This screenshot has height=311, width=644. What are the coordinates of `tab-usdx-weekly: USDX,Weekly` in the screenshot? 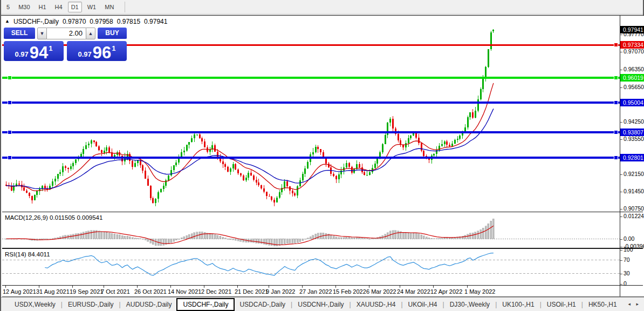 It's located at (35, 305).